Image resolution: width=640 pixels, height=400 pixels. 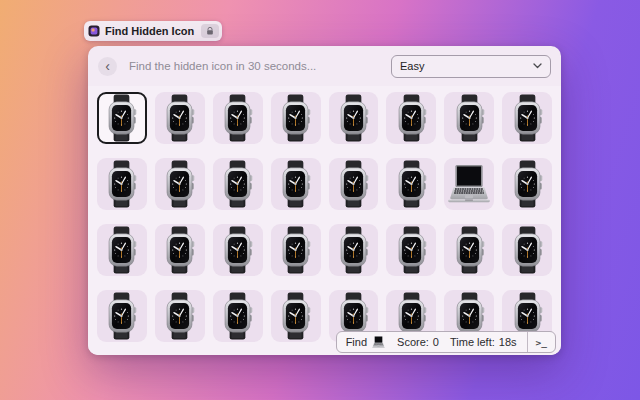 I want to click on score-label: Score:, so click(x=413, y=342).